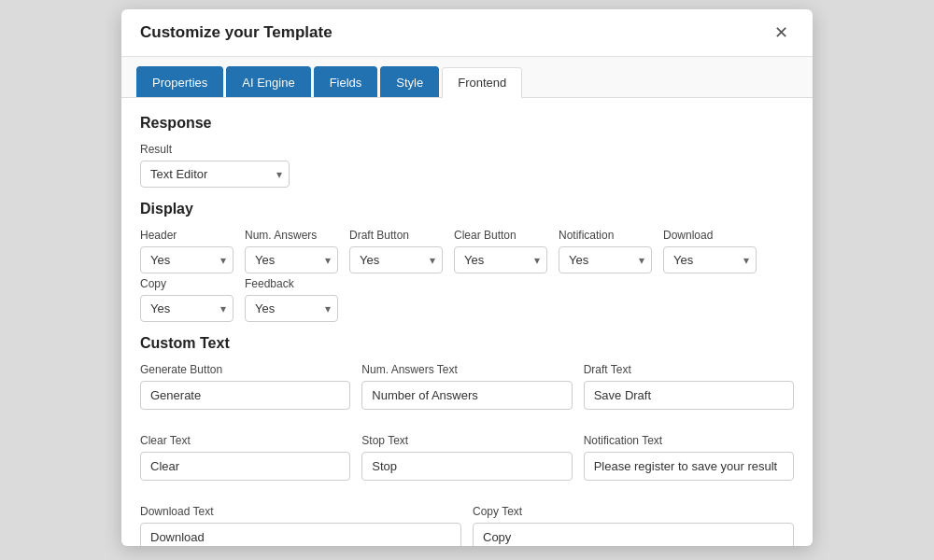 This screenshot has width=934, height=560. I want to click on clear-text-label: Clear Text, so click(245, 441).